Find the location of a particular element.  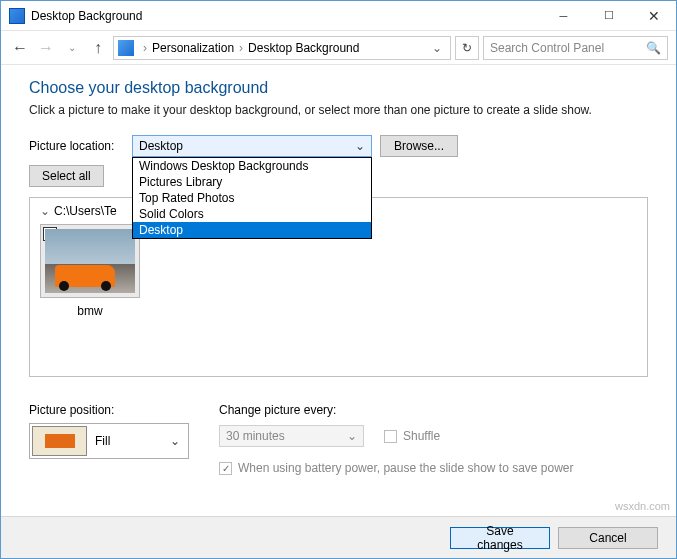

picture-location-label: Picture location: is located at coordinates (76, 146).